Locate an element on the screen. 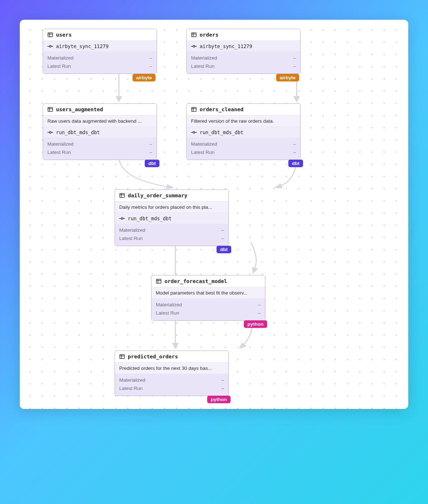 This screenshot has width=428, height=504. node-header: daily_order_summary is located at coordinates (172, 196).